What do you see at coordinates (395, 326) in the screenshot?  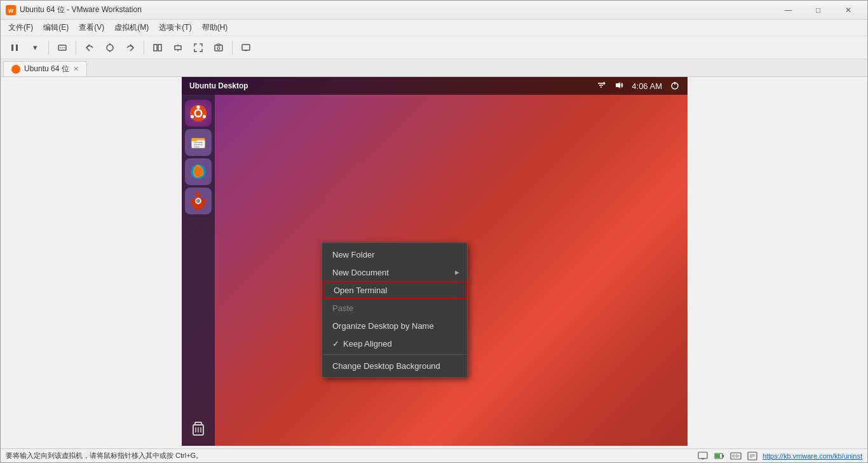 I see `ctx-organize: Organize Desktop by Name` at bounding box center [395, 326].